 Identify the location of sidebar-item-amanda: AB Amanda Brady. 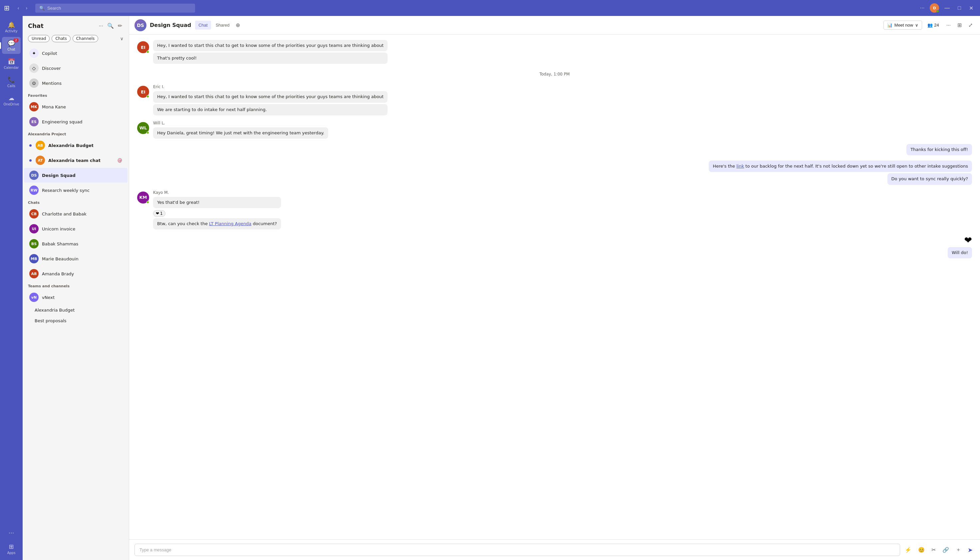
(75, 274).